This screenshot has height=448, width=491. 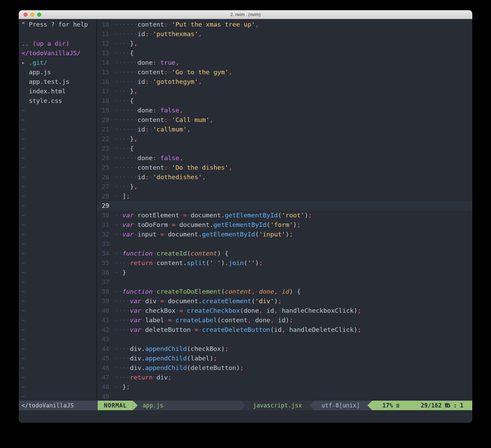 I want to click on zoom-button, so click(x=39, y=15).